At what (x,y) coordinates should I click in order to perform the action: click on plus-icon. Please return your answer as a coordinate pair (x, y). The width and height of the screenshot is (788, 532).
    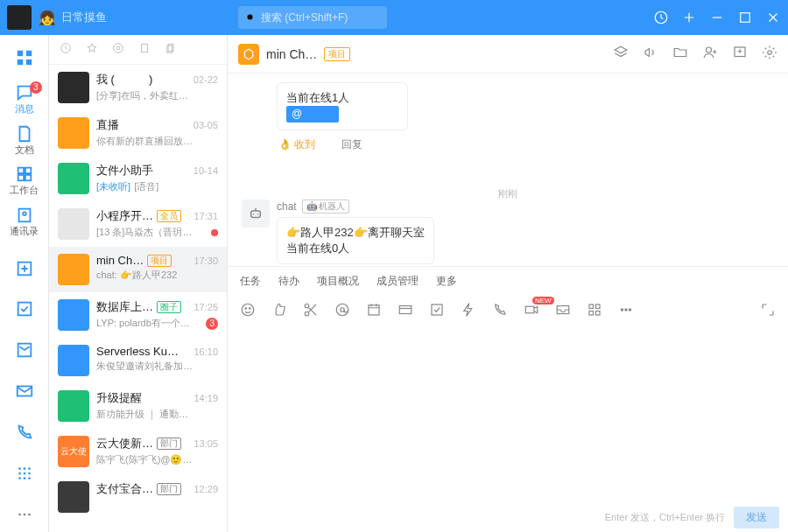
    Looking at the image, I should click on (689, 18).